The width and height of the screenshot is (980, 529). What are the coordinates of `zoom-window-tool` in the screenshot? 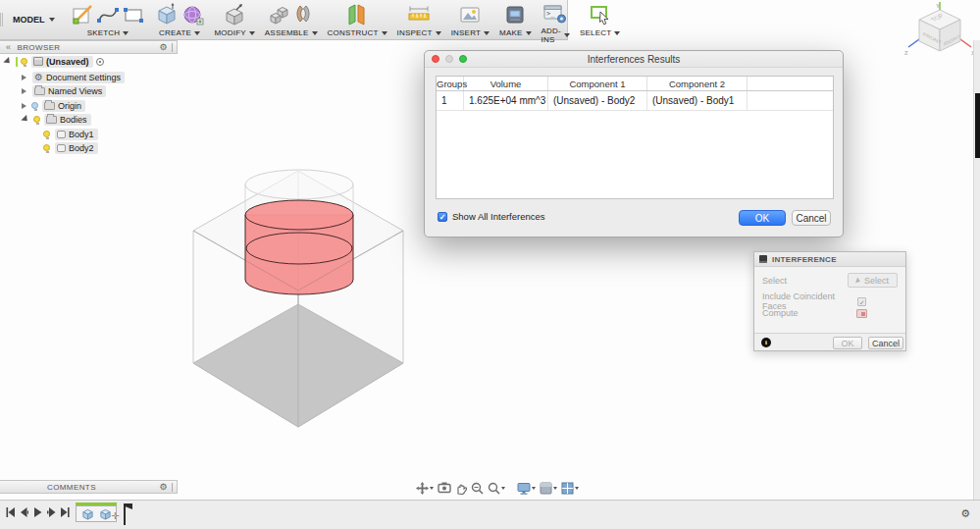 It's located at (477, 489).